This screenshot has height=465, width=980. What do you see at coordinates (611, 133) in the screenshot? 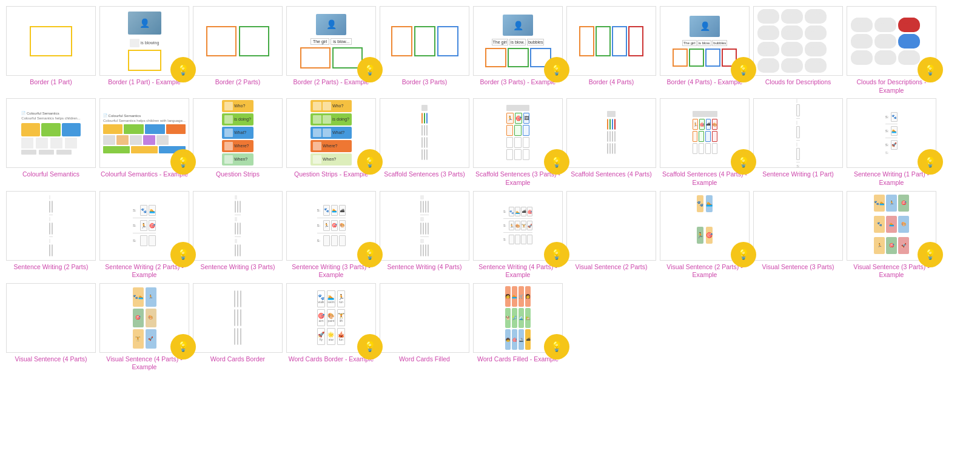
I see `thumbnail-scaf4` at bounding box center [611, 133].